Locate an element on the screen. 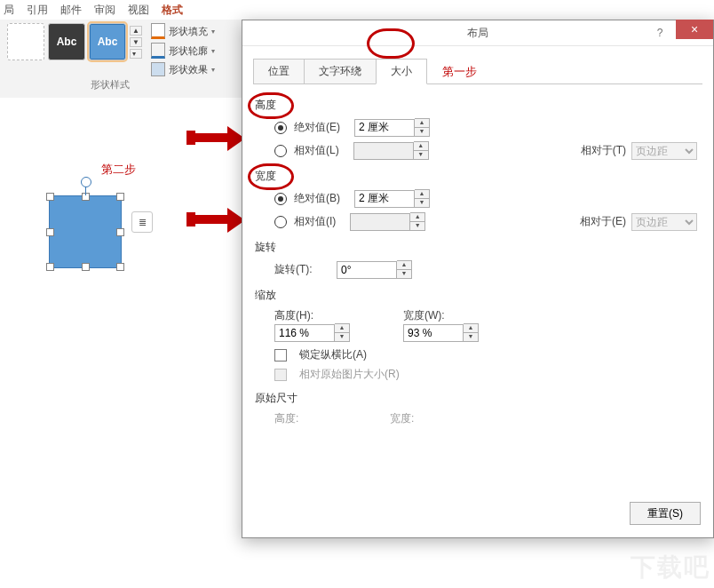 The height and width of the screenshot is (588, 714). width-absolute-label: 绝对值(B) is located at coordinates (317, 199).